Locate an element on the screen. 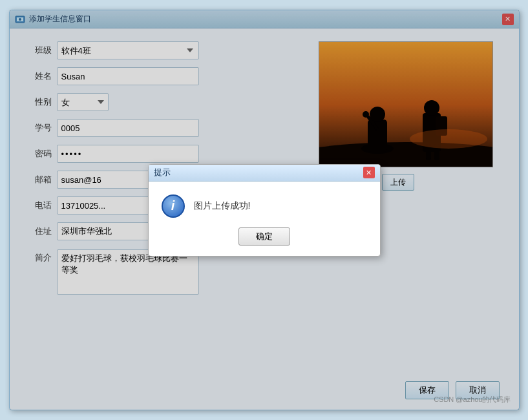  info-icon: i is located at coordinates (173, 206).